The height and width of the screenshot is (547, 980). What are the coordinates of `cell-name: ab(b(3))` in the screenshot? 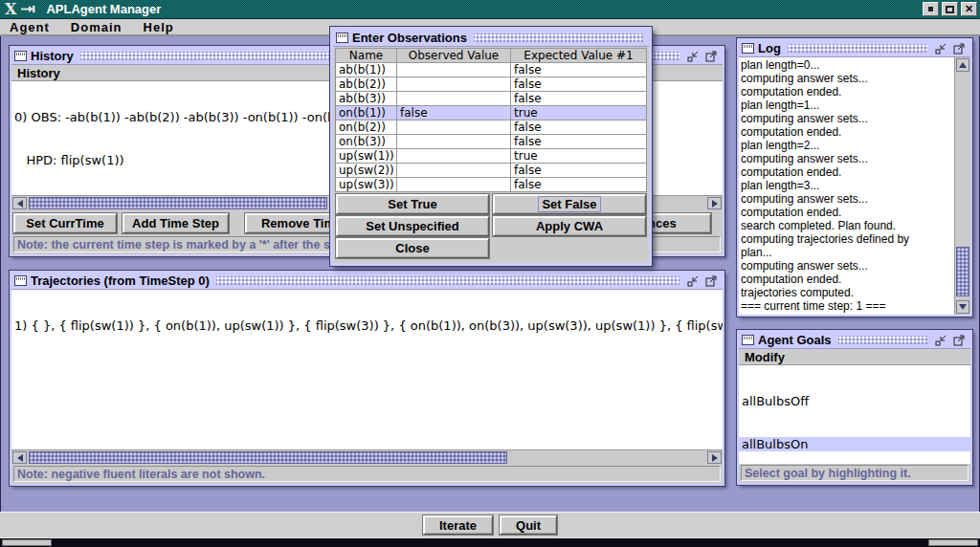 It's located at (367, 99).